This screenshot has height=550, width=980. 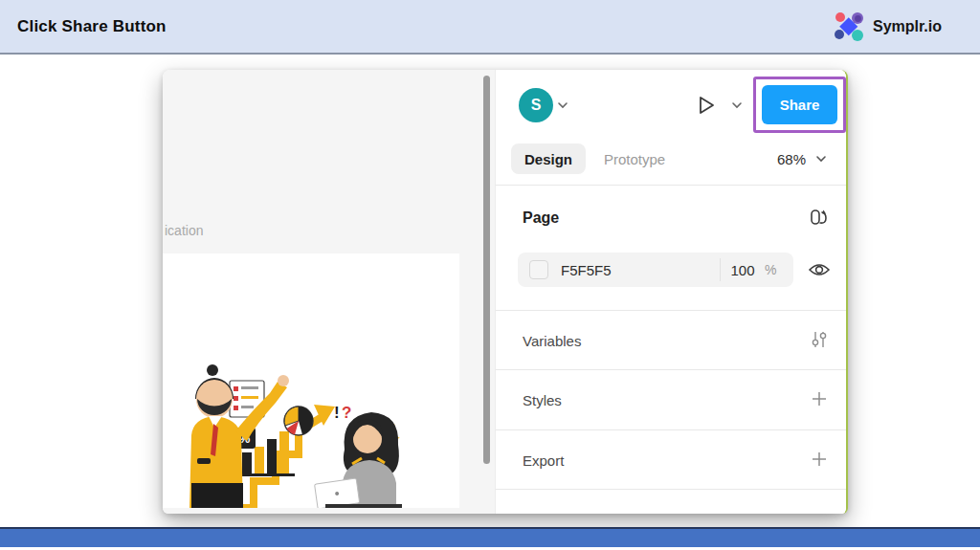 What do you see at coordinates (656, 270) in the screenshot?
I see `page-color-row: F5F5F5 100 %` at bounding box center [656, 270].